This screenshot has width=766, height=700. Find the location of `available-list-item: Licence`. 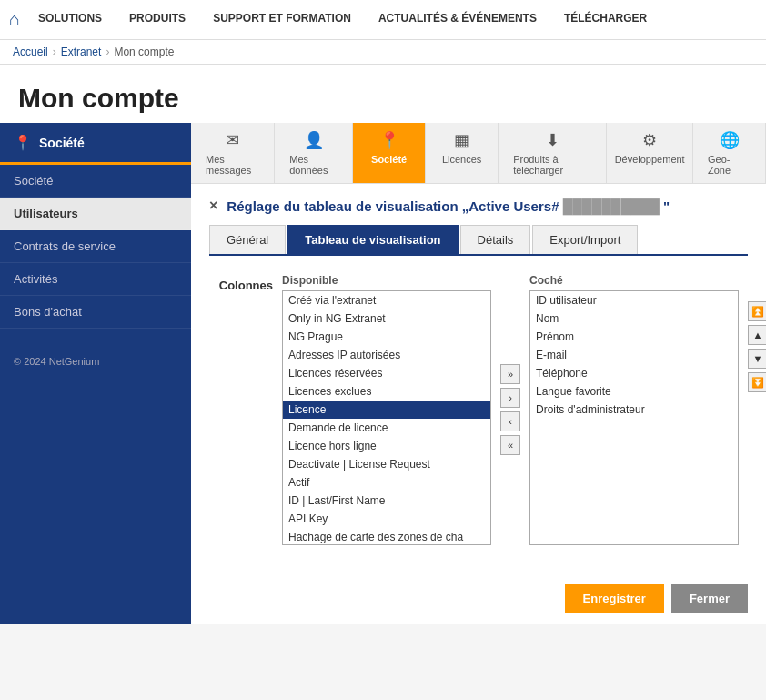

available-list-item: Licence is located at coordinates (387, 410).